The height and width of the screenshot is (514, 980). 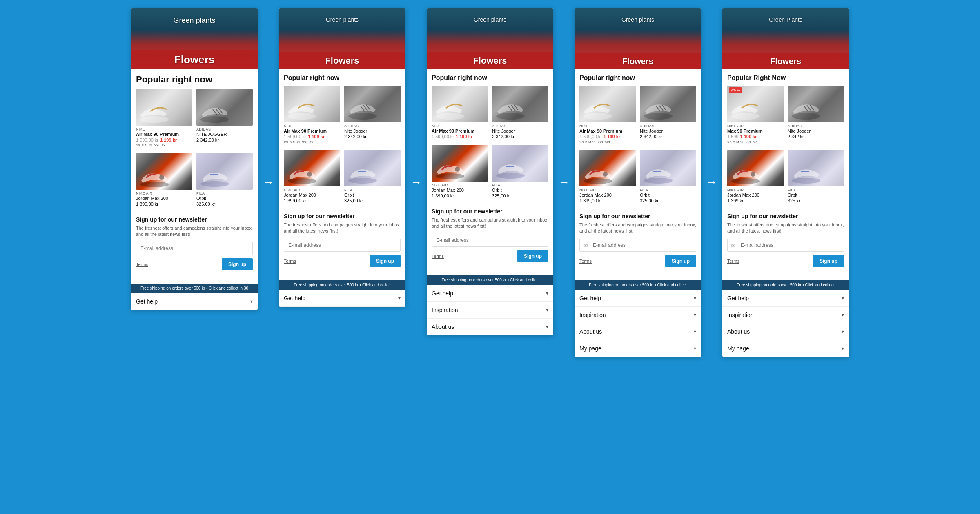 I want to click on phone-card-card5: Green Plants Flowers Popular Right Now, so click(x=786, y=183).